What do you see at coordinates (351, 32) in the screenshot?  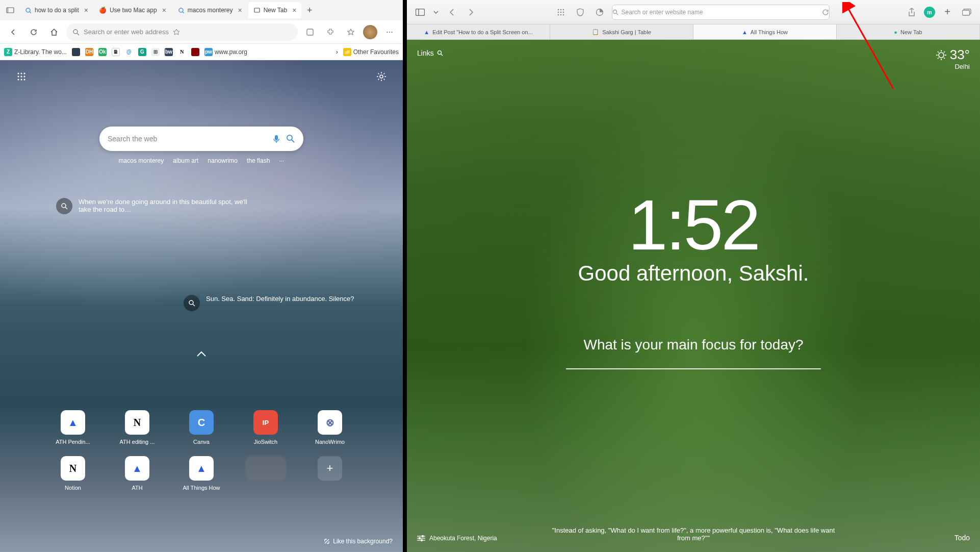 I see `favorites-icon` at bounding box center [351, 32].